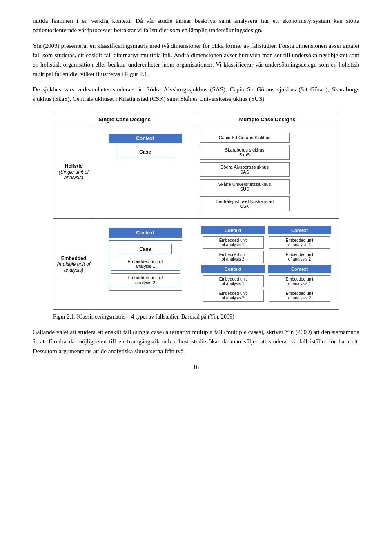 The width and height of the screenshot is (392, 557). I want to click on holistic-row: Holistic(Single unit ofanalysis) Context…, so click(196, 172).